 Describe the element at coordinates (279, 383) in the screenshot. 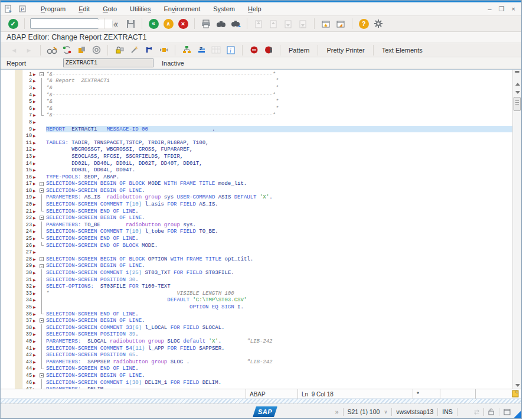

I see `code-text: SELECTION-SCREEN COMMENT 1(30) DELIM_1 F…` at that location.